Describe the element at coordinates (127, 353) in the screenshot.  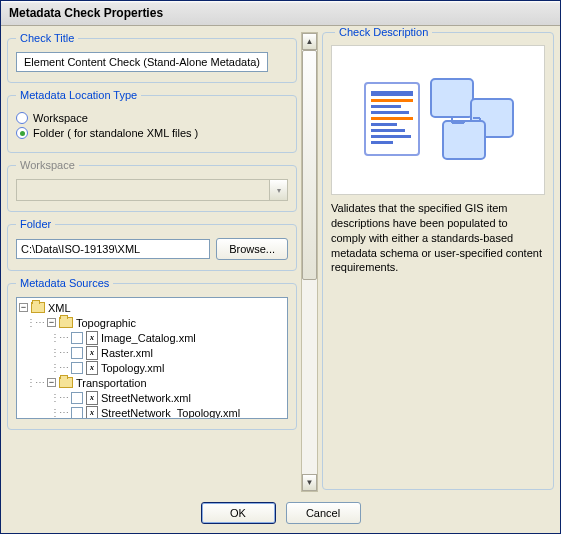
I see `tree-item-label: Raster.xml` at that location.